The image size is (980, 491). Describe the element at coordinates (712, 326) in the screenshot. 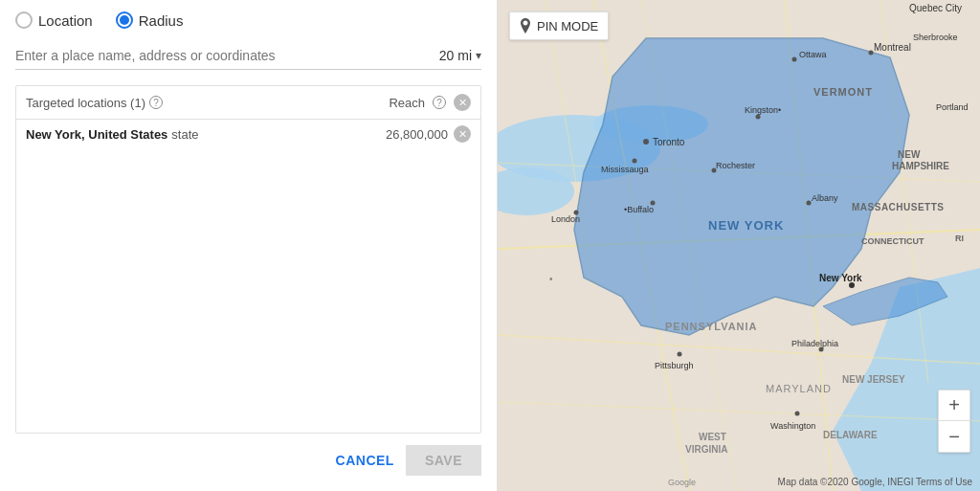

I see `svg-text: PENNSYLVANIA` at that location.